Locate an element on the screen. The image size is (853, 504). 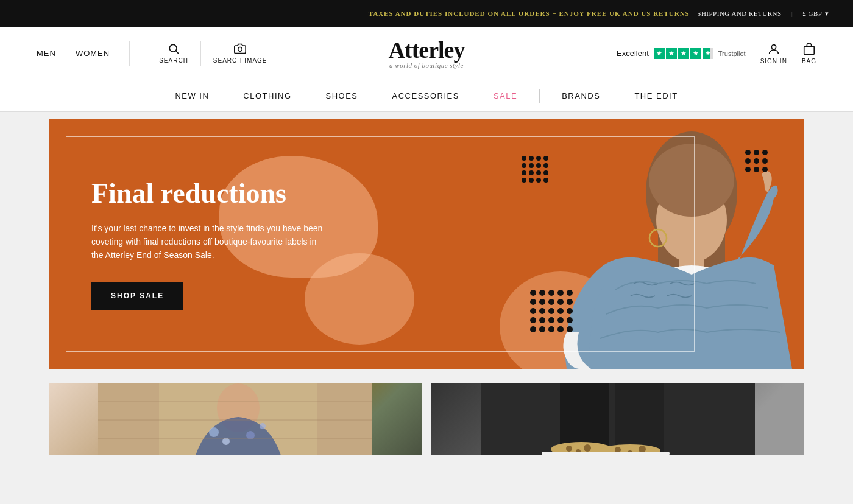
thumb-right-image is located at coordinates (618, 419).